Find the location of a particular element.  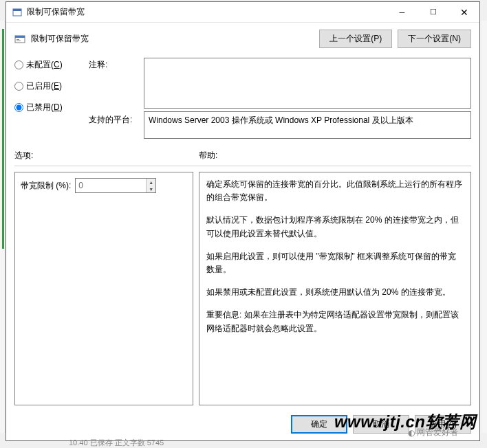

options-heading: 选项: is located at coordinates (107, 155).